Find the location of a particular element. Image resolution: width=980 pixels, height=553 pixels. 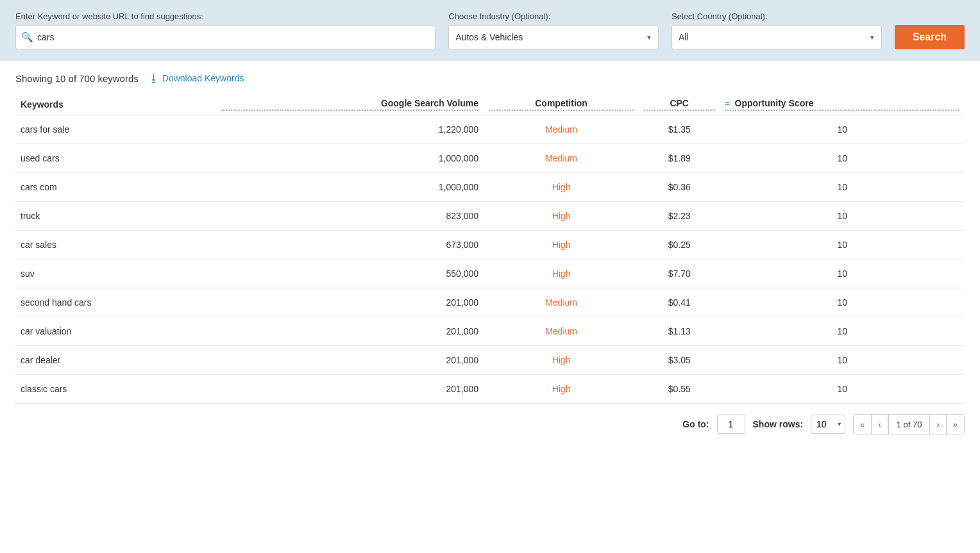

download-icon: ⭳ is located at coordinates (154, 78).